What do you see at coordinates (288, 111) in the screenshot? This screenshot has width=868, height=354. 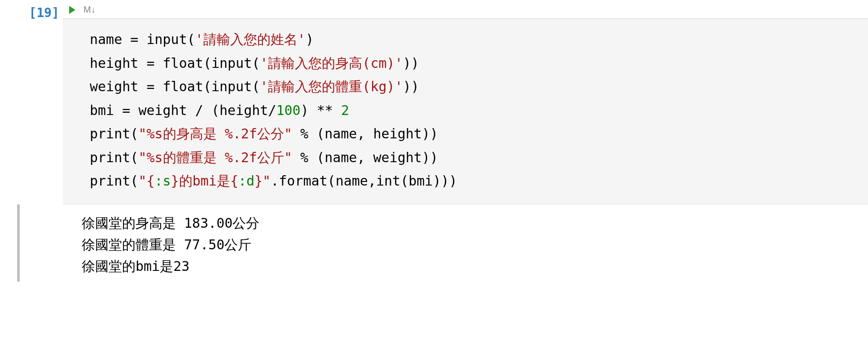 I see `code-token: 100` at bounding box center [288, 111].